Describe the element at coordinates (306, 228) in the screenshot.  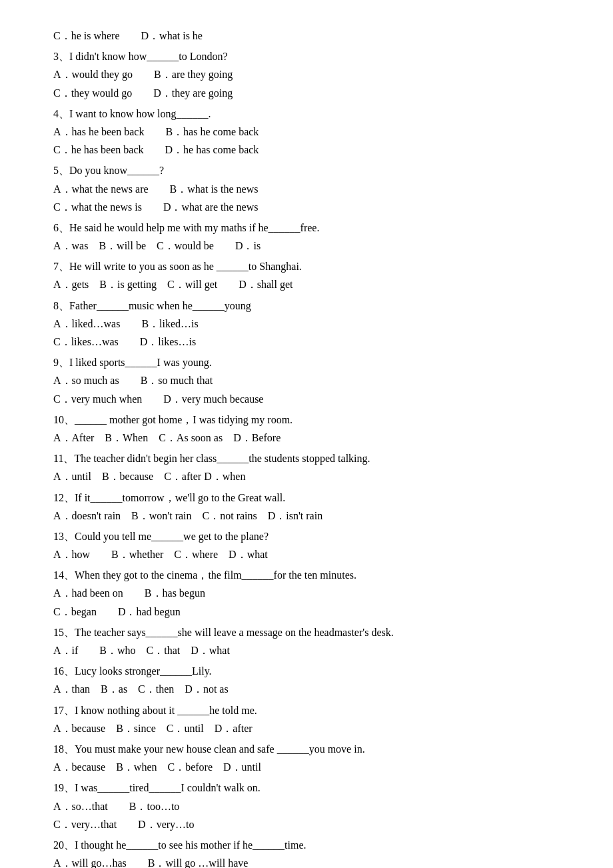
I see `question-line: 6、He said he would help me with my maths…` at that location.